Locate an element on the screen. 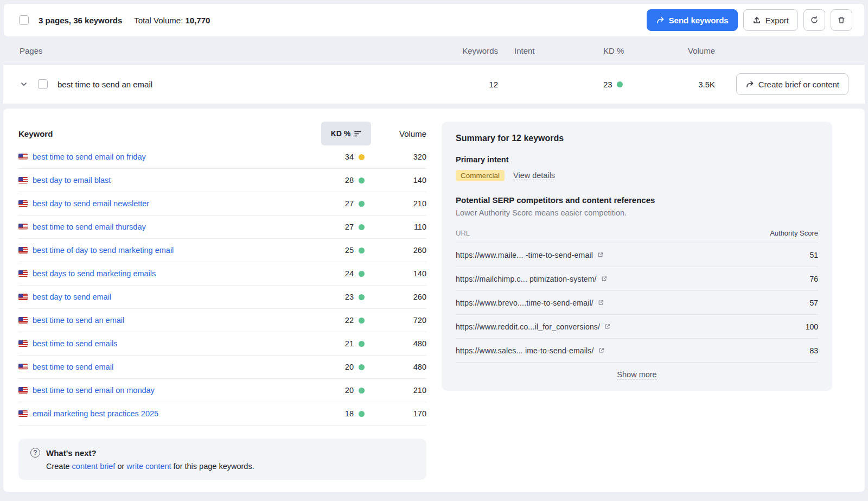  volume-column-header: Volume is located at coordinates (403, 134).